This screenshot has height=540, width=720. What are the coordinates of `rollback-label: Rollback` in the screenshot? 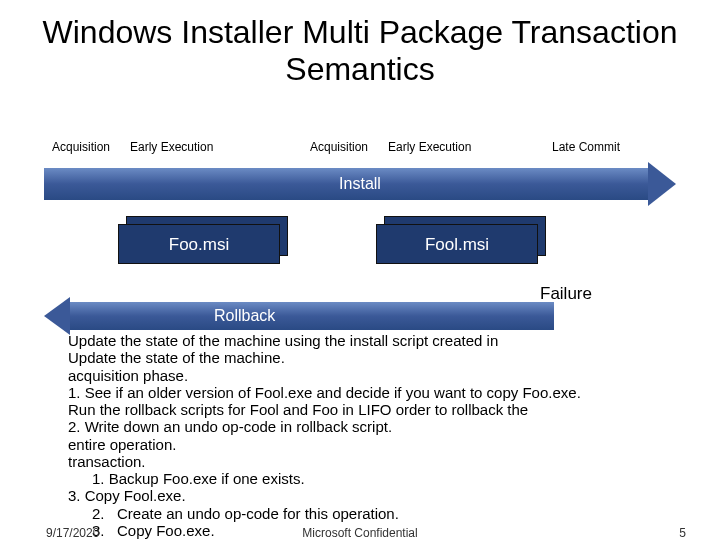 It's located at (244, 316).